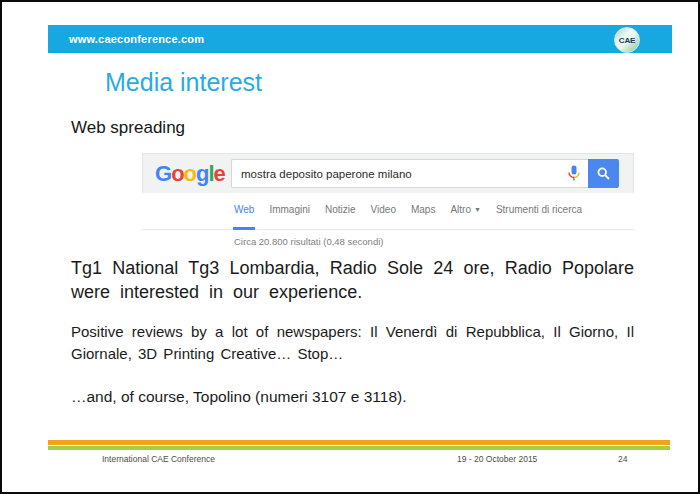 Image resolution: width=700 pixels, height=494 pixels. Describe the element at coordinates (128, 128) in the screenshot. I see `slide-subtitle: Web spreading` at that location.